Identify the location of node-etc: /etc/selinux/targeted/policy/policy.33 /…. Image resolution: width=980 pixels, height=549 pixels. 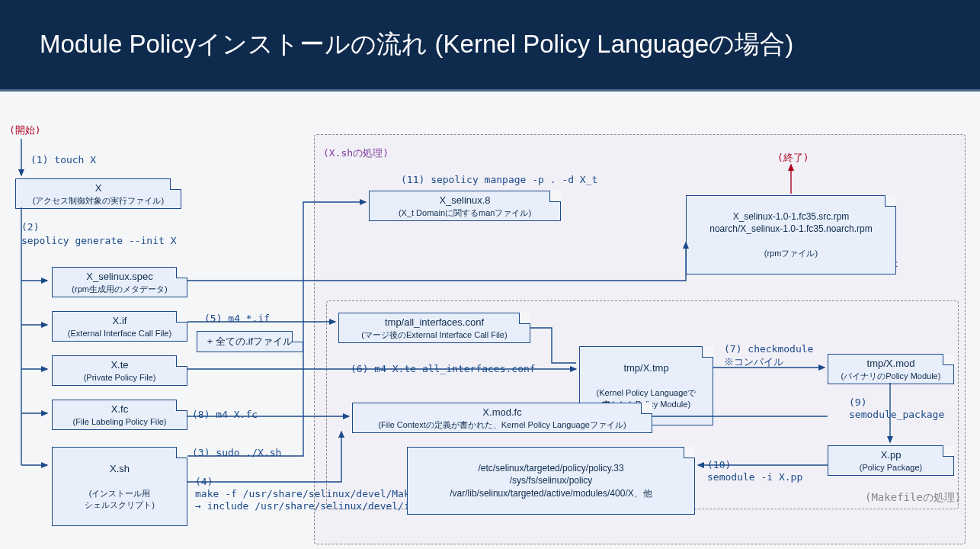
(551, 480).